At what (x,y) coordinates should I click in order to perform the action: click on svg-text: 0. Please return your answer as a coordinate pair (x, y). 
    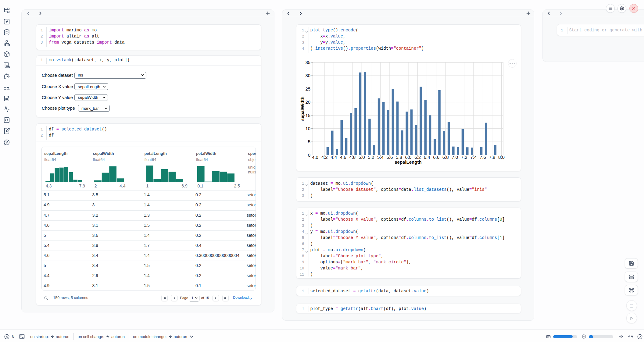
    Looking at the image, I should click on (309, 155).